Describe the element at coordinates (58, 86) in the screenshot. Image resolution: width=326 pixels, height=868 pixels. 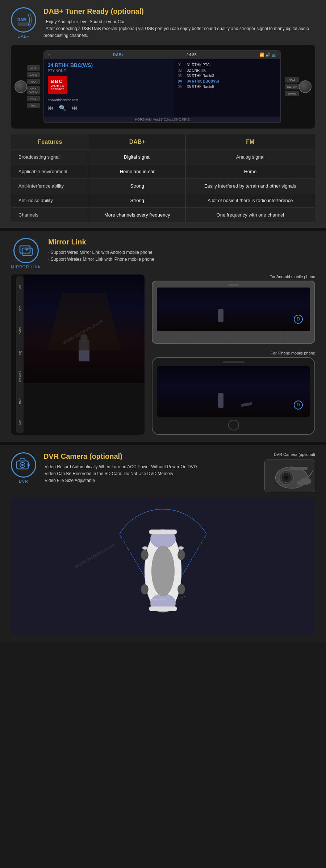
I see `bbc-world: WORLD` at that location.